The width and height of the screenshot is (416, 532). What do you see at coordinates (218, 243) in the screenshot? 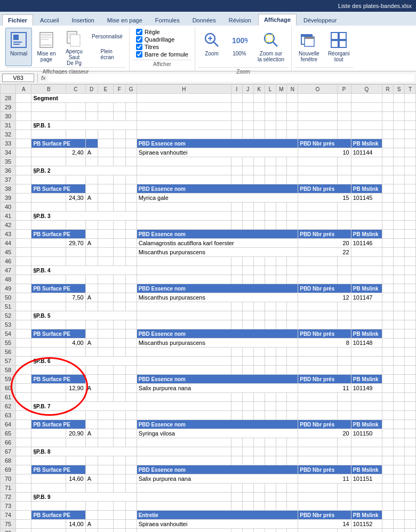
I see `cell-44-H: Calamagrostis acutiflora karl foerster` at bounding box center [218, 243].